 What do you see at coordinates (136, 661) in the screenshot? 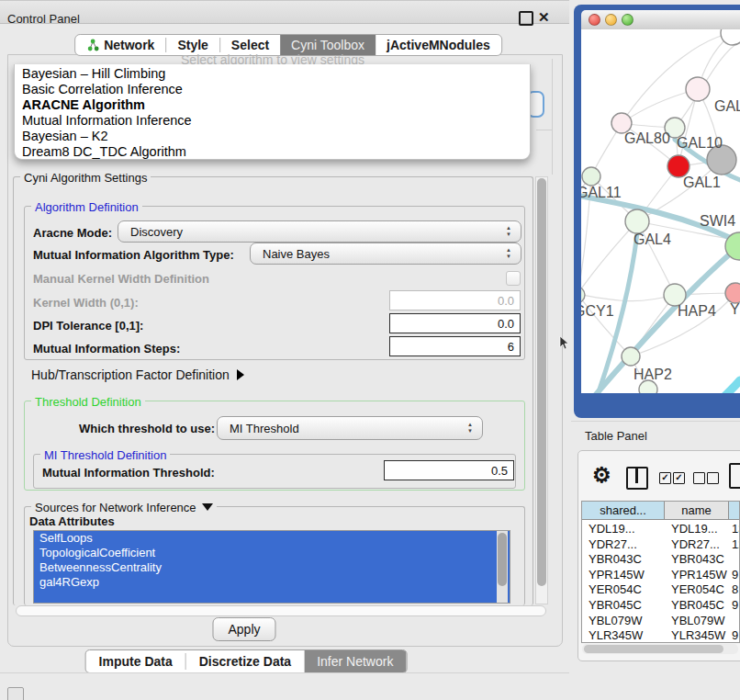
I see `bottom-tab-impute-data: Impute Data` at bounding box center [136, 661].